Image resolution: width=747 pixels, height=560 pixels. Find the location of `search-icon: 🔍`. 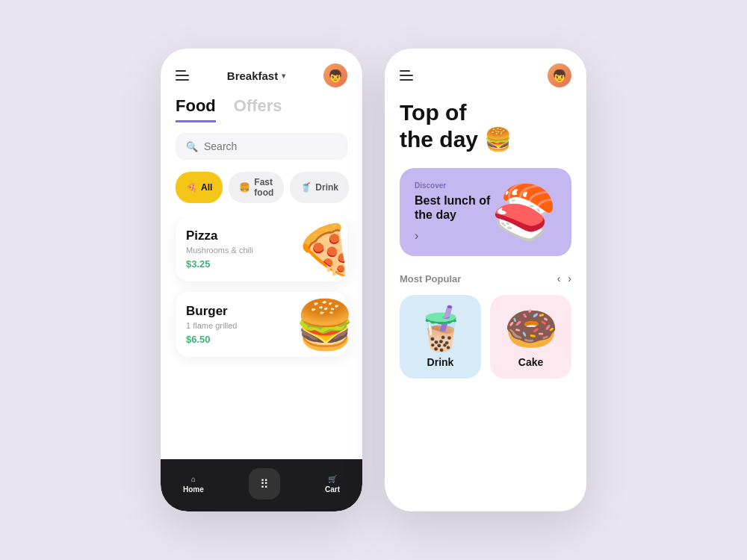

search-icon: 🔍 is located at coordinates (192, 146).